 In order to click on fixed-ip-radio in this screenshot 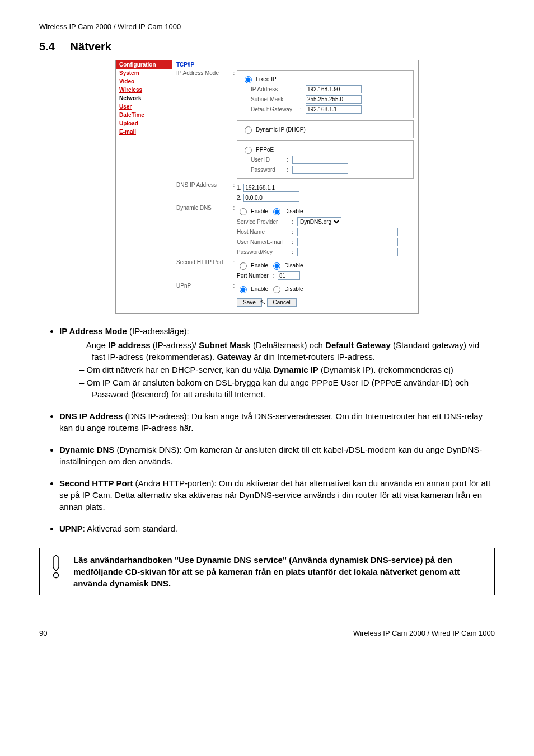, I will do `click(249, 79)`.